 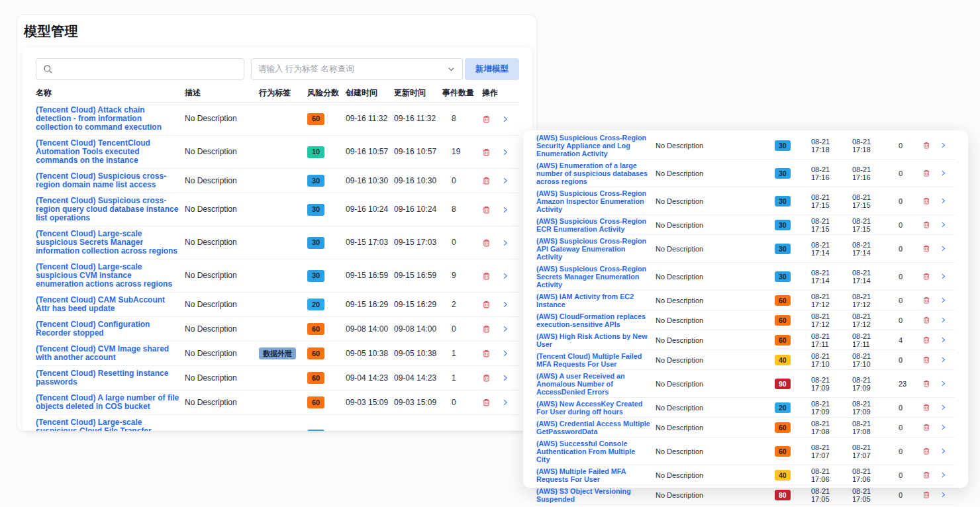 I want to click on model-name-link: (Tencent Cloud) CVM Image shared with an…, so click(x=102, y=353).